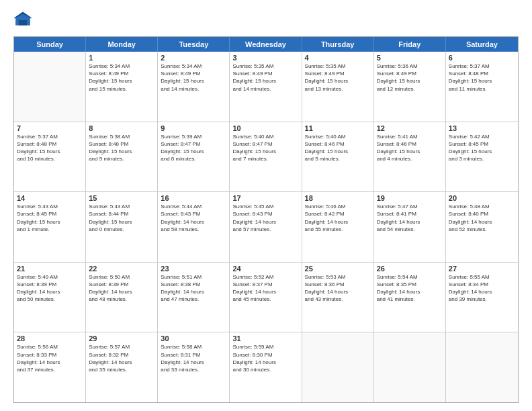 The height and width of the screenshot is (411, 532). What do you see at coordinates (193, 148) in the screenshot?
I see `day-content: Sunrise: 5:39 AM Sunset: 8:47 PM Dayligh…` at bounding box center [193, 148].